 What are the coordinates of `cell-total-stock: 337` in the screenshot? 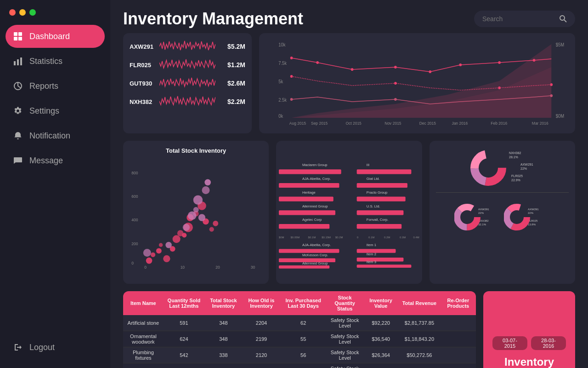 It's located at (223, 366).